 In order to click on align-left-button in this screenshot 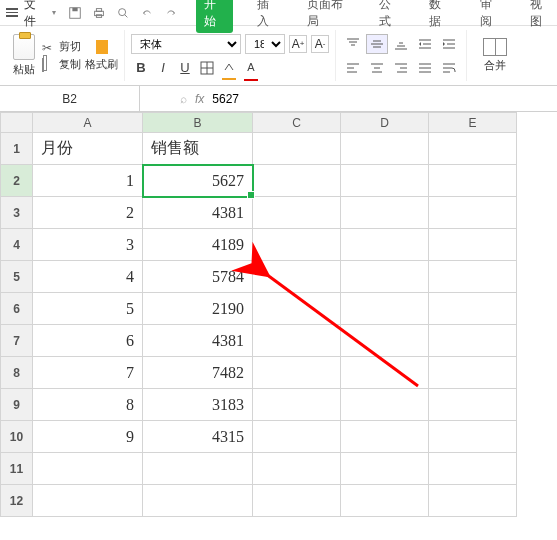, I will do `click(353, 68)`.